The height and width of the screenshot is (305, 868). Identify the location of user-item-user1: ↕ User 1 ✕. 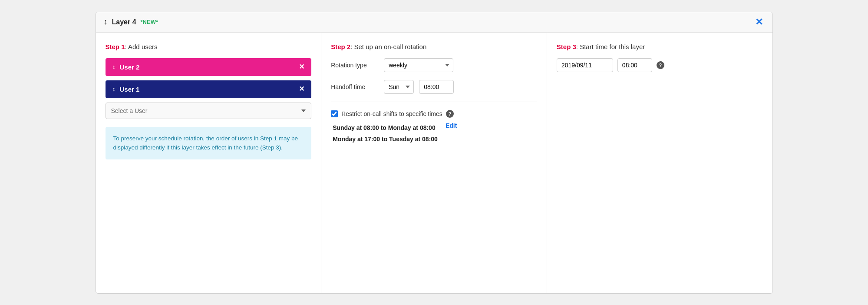
(208, 90).